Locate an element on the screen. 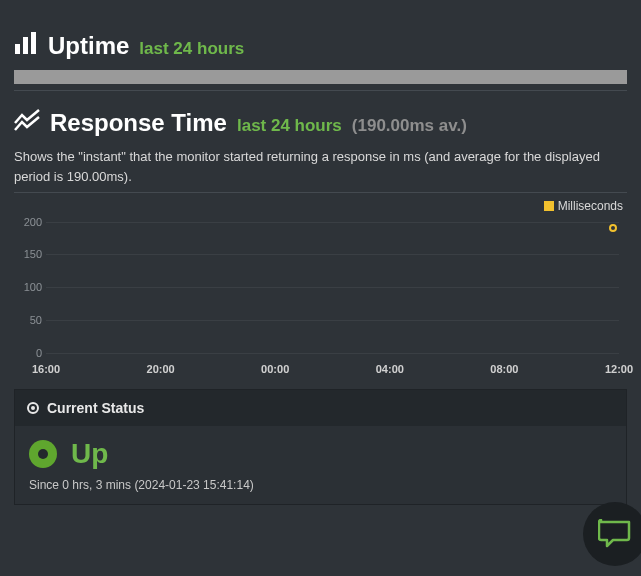 This screenshot has width=641, height=576. response-title: Response Time is located at coordinates (138, 123).